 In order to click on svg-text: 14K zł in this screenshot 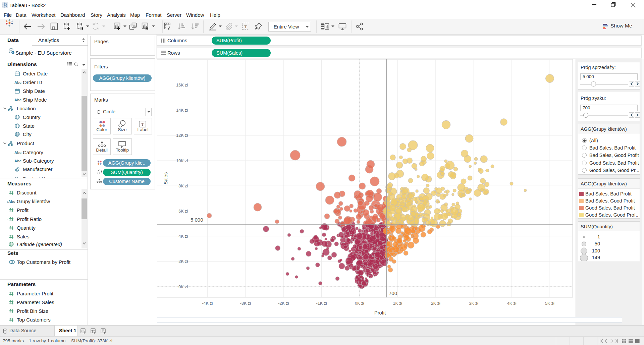, I will do `click(182, 110)`.